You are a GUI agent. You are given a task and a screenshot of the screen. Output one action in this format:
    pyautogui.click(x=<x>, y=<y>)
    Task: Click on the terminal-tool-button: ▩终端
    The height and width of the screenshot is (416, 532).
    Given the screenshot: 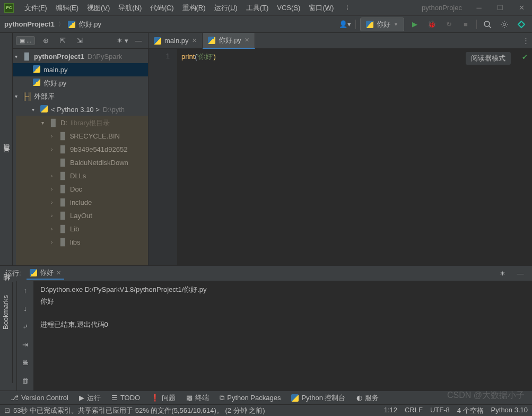 What is the action you would take?
    pyautogui.click(x=197, y=398)
    